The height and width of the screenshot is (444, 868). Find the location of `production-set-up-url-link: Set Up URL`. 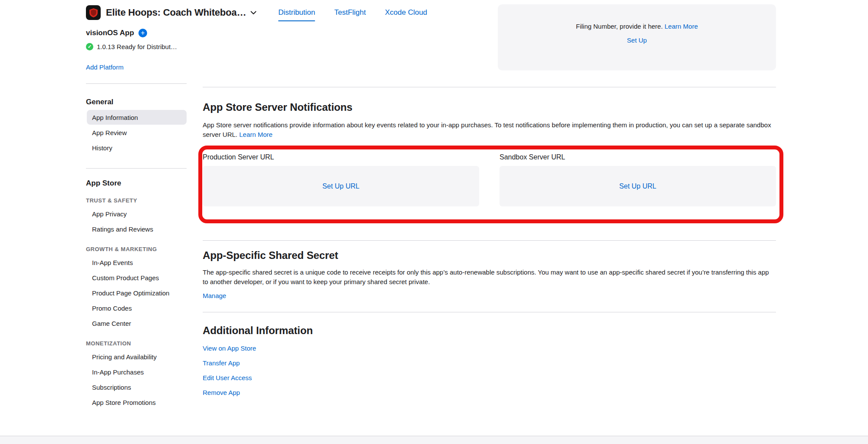

production-set-up-url-link: Set Up URL is located at coordinates (341, 186).